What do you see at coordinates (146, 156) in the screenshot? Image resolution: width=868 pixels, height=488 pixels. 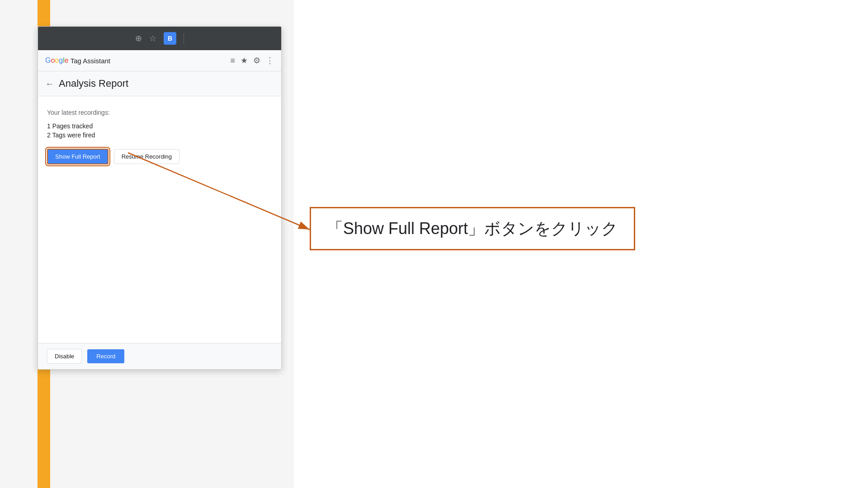 I see `resume-recording-button: Resume Recording` at bounding box center [146, 156].